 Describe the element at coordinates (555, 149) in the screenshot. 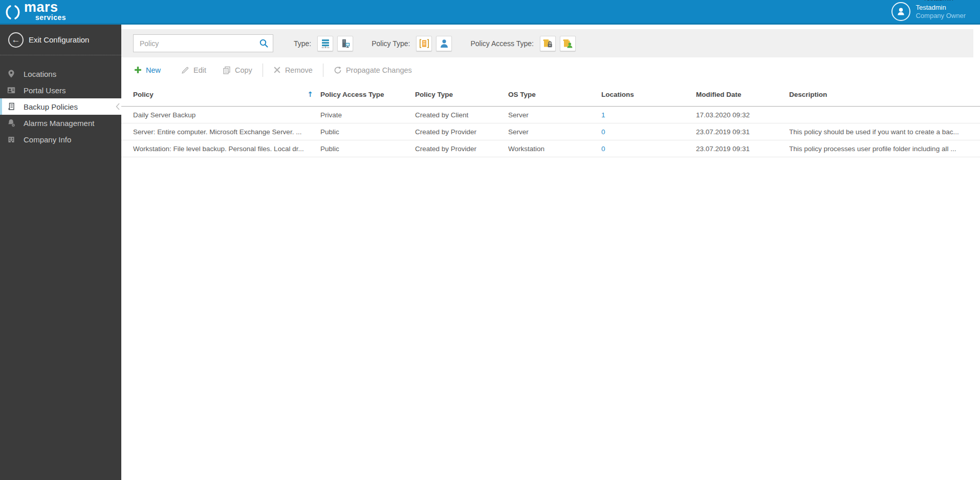

I see `os-type-cell: Workstation` at that location.